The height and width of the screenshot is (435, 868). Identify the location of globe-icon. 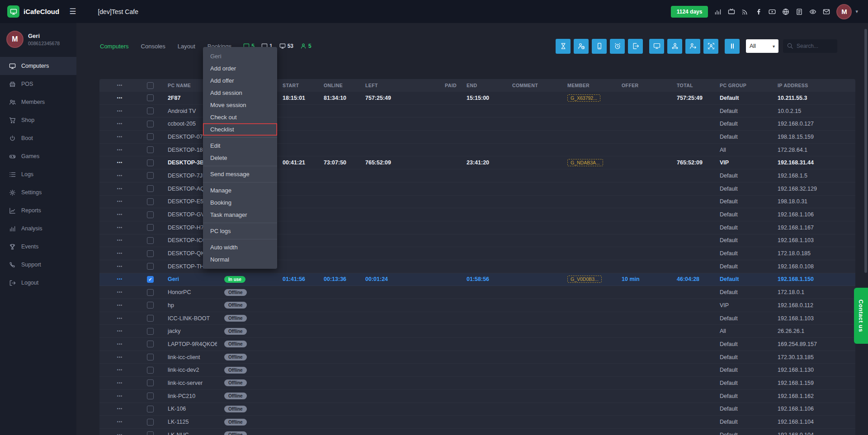
(786, 12).